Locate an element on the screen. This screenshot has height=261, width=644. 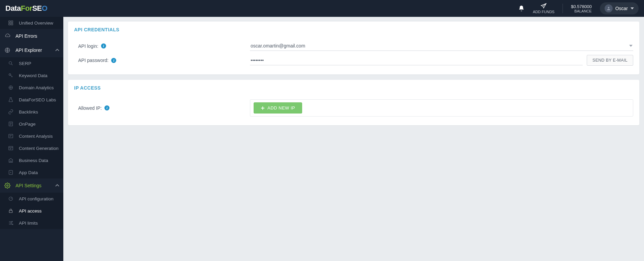
domain-icon is located at coordinates (11, 88).